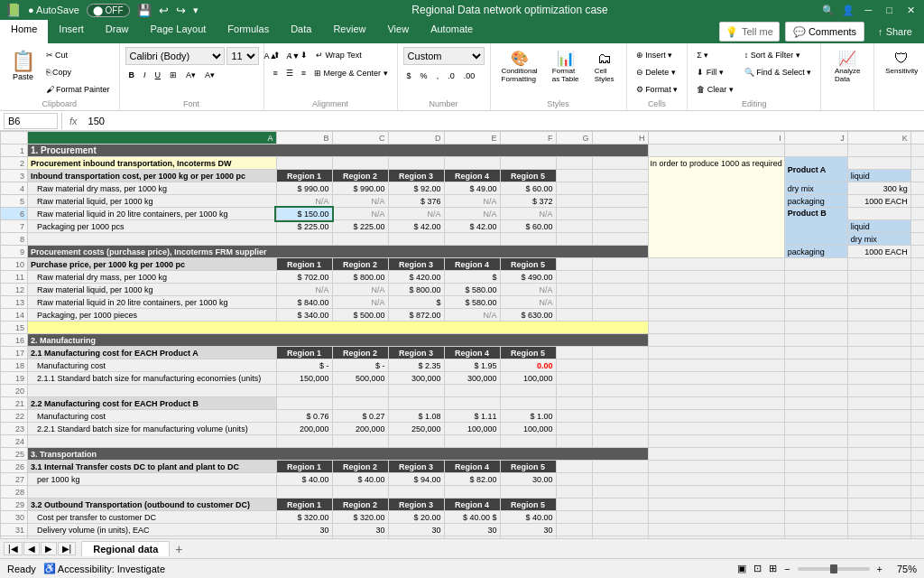 This screenshot has width=924, height=578. Describe the element at coordinates (144, 11) in the screenshot. I see `quick-save-icon: 💾` at that location.